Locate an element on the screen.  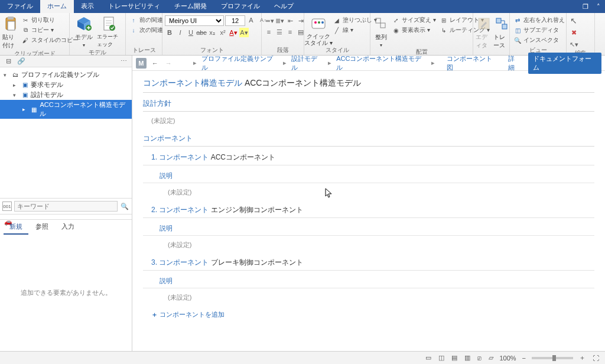
zoom-slider is located at coordinates (552, 358).